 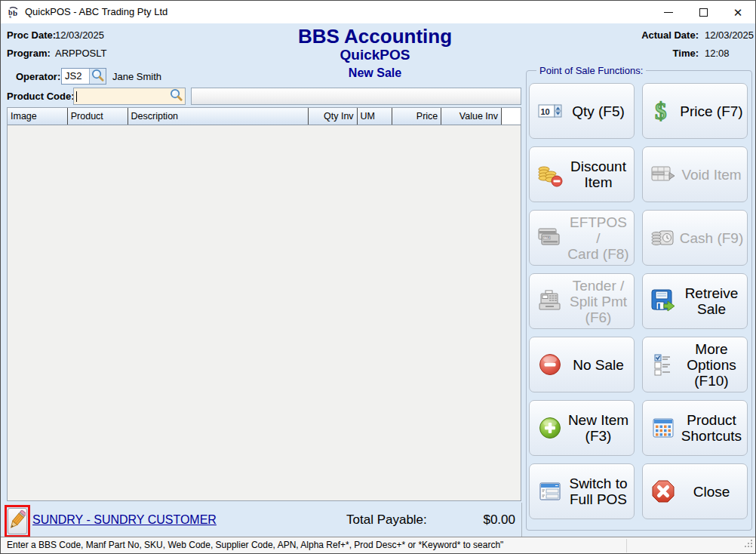 What do you see at coordinates (600, 491) in the screenshot?
I see `pos-button-label: Switch to Full POS` at bounding box center [600, 491].